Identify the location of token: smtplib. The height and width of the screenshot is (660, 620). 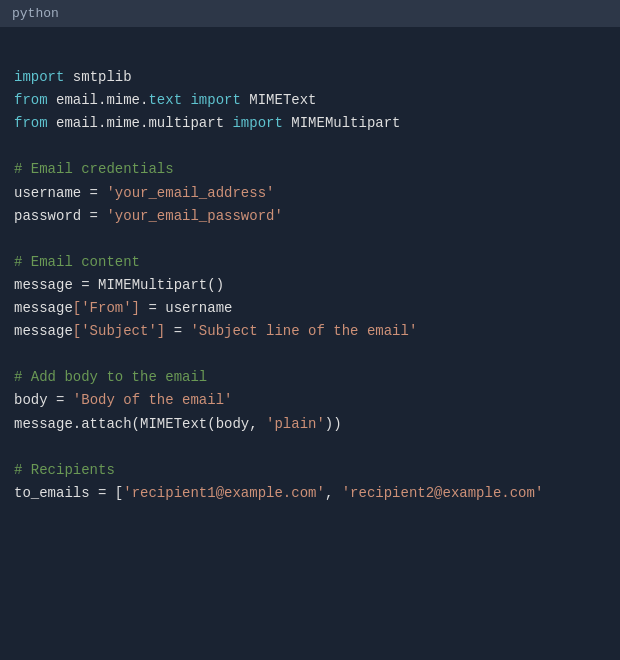
(98, 77).